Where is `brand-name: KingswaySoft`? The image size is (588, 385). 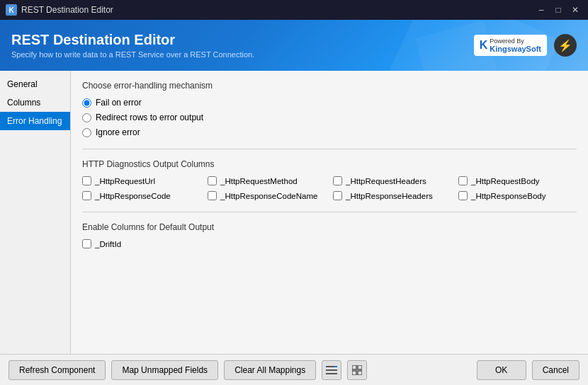 brand-name: KingswaySoft is located at coordinates (516, 49).